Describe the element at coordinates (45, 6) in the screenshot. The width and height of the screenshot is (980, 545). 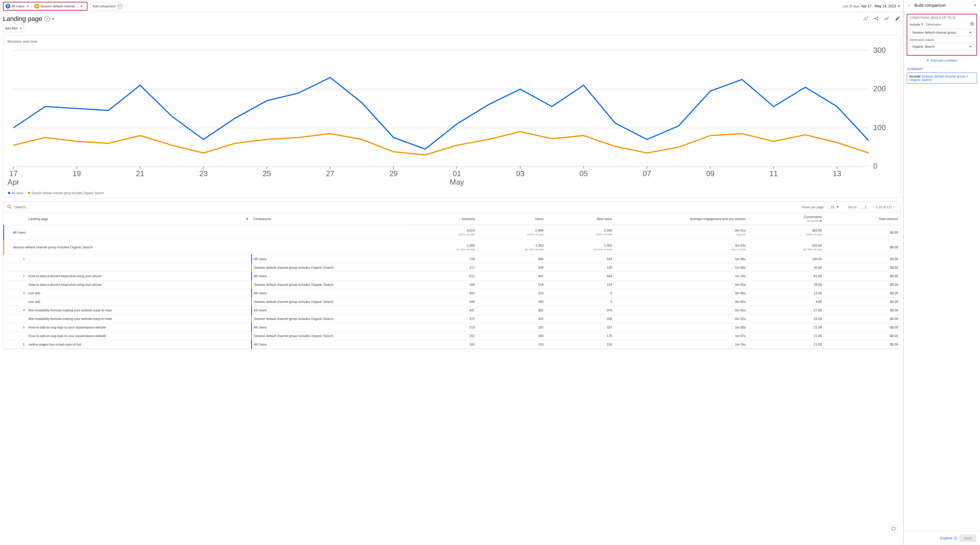
I see `comparison-chips-highlight: A All Users ✕ S Session default channel …` at that location.